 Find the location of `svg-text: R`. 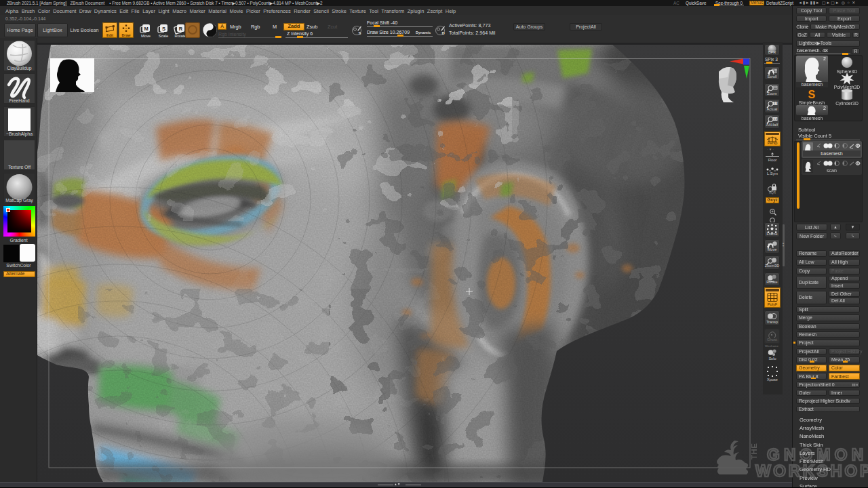

svg-text: R is located at coordinates (181, 28).